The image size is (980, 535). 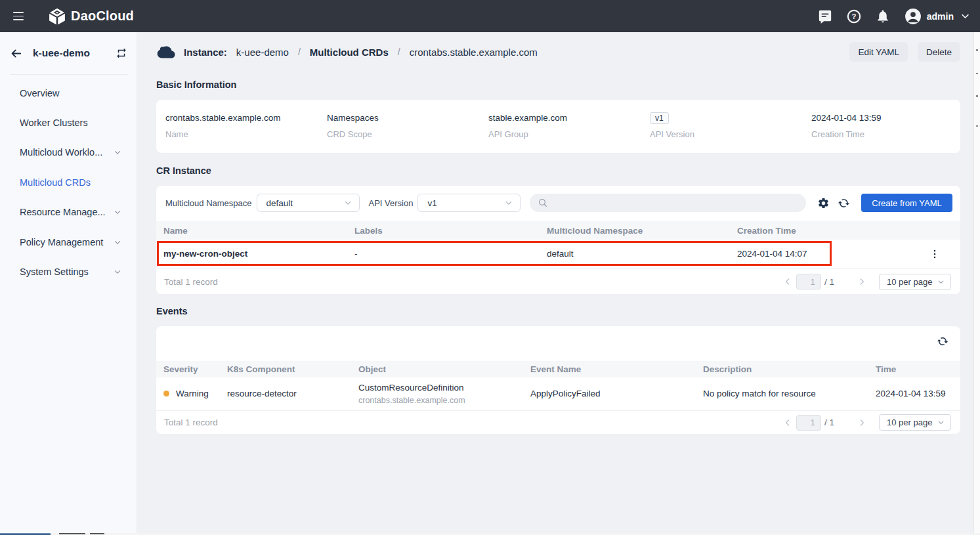 I want to click on user-menu-chevron-icon, so click(x=965, y=16).